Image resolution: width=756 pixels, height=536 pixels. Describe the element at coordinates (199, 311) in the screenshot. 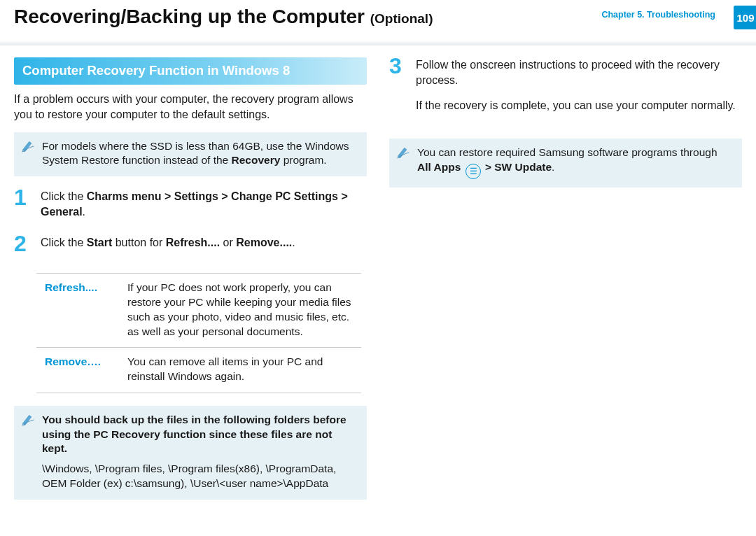

I see `table-row: Refresh.... If your PC does not work pro…` at that location.